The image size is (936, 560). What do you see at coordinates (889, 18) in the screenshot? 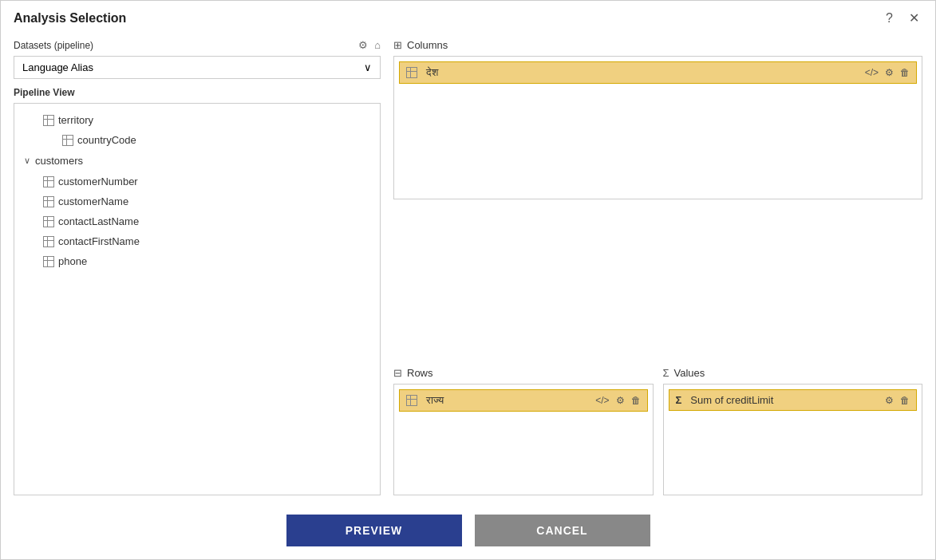
I see `help-button: ?` at bounding box center [889, 18].